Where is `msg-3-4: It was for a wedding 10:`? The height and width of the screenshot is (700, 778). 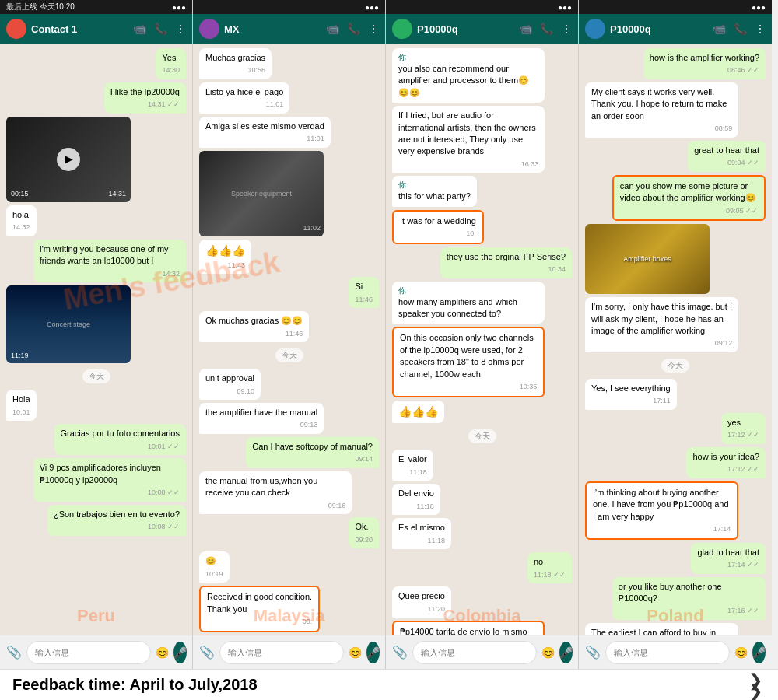
msg-3-4: It was for a wedding 10: is located at coordinates (438, 227).